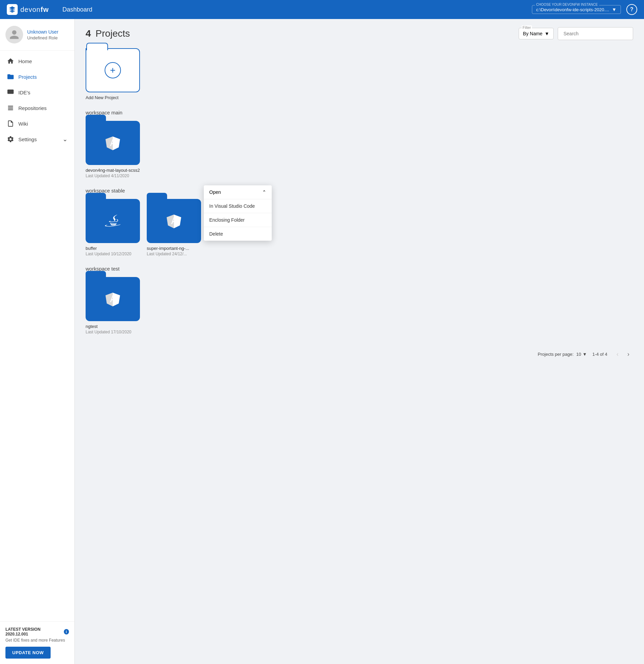  Describe the element at coordinates (264, 192) in the screenshot. I see `chevron-up-icon: ⌃` at that location.